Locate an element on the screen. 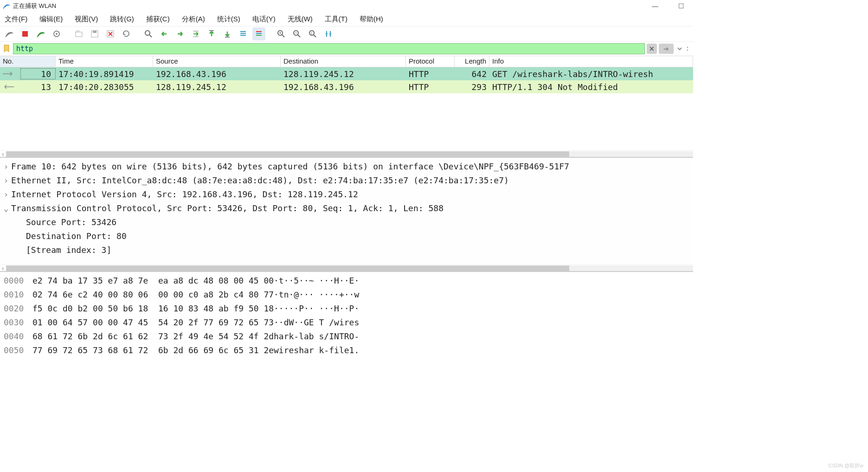 This screenshot has width=868, height=472. tree-item-ip: ›Internet Protocol Version 4, Src: 192.1… is located at coordinates (347, 194).